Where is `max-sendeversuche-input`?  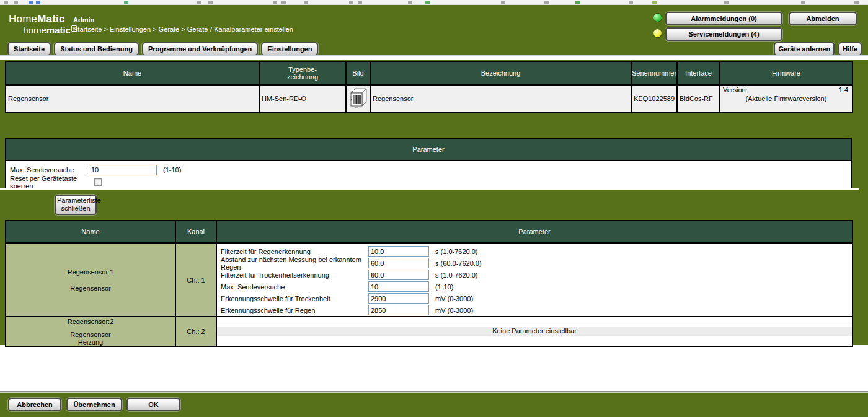 max-sendeversuche-input is located at coordinates (123, 170).